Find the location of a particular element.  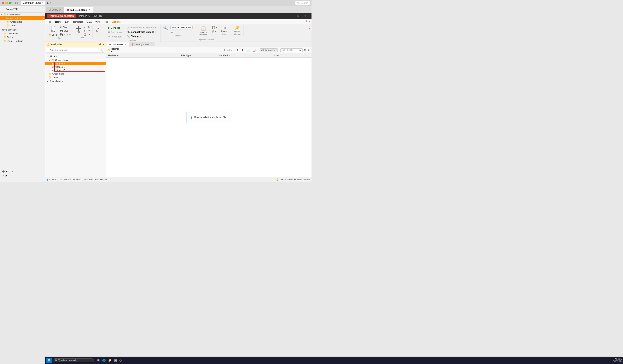

ribbon-btn-save: 💾 Save is located at coordinates (65, 31).